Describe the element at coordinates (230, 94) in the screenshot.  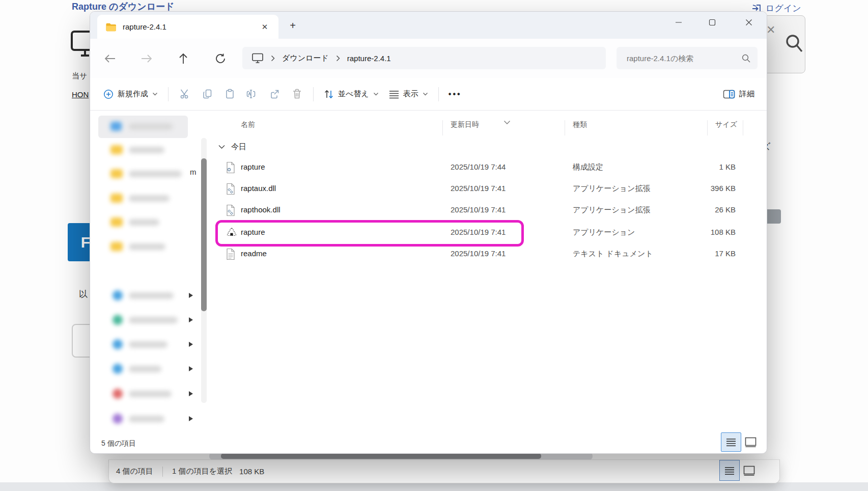
I see `paste-icon` at that location.